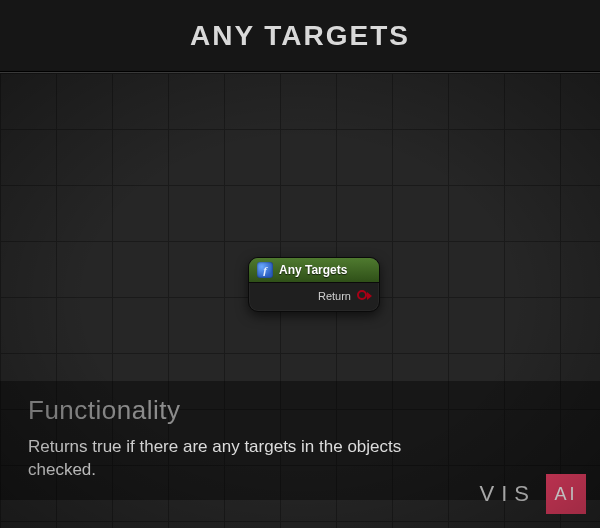 The height and width of the screenshot is (528, 600). What do you see at coordinates (300, 36) in the screenshot?
I see `page-title: ANY TARGETS` at bounding box center [300, 36].